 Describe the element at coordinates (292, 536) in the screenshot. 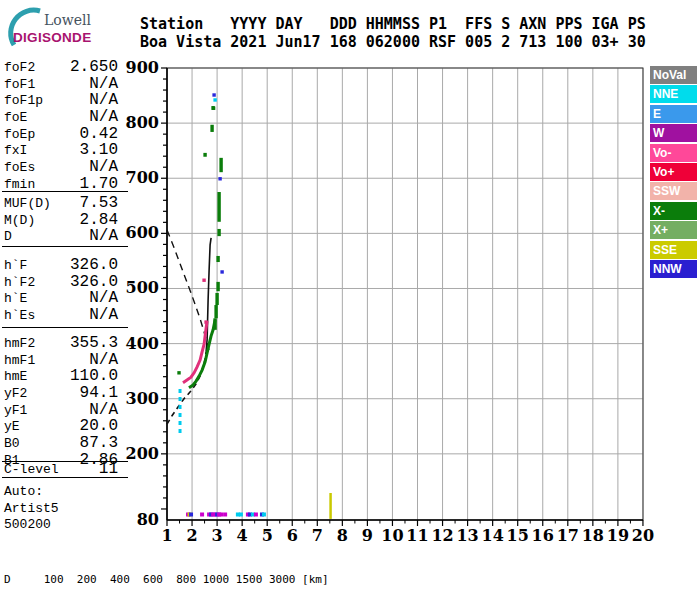

I see `x-tick-label: 6` at that location.